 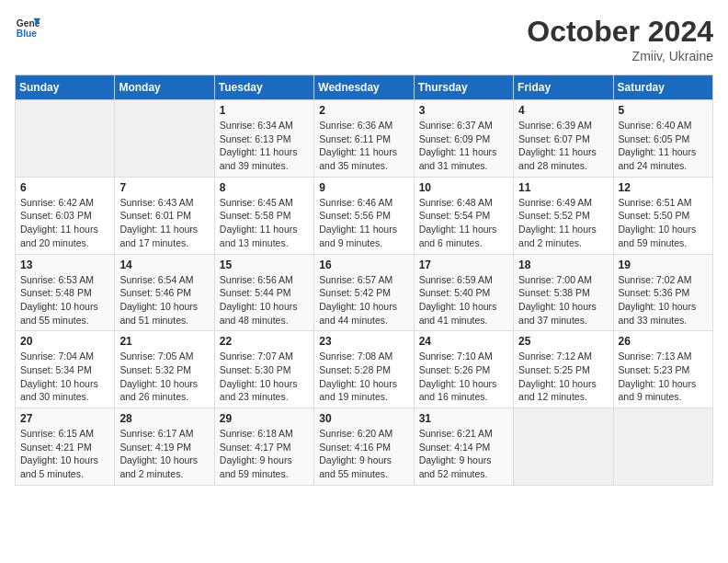 I want to click on calendar-cell: 21Sunrise: 7:05 AM Sunset: 5:32 PM Dayli…, so click(x=165, y=370).